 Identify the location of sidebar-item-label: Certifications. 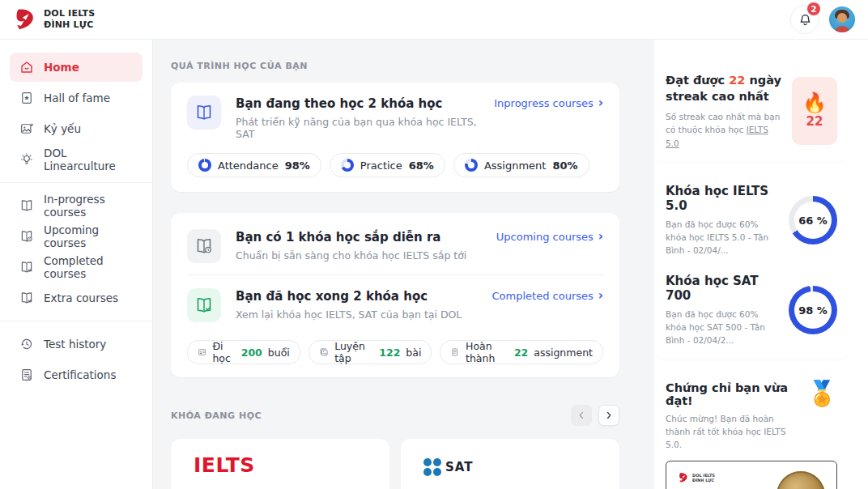
(79, 375).